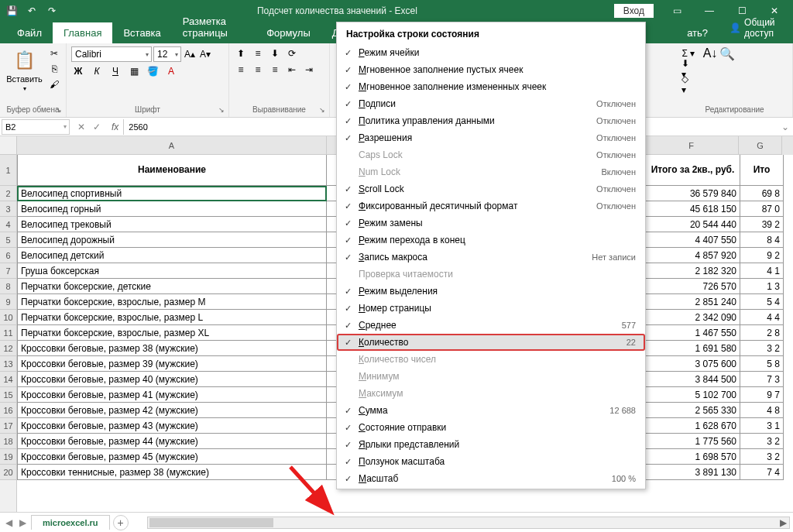  What do you see at coordinates (491, 104) in the screenshot?
I see `context-menu-item: ✓ПодписиОтключен` at bounding box center [491, 104].